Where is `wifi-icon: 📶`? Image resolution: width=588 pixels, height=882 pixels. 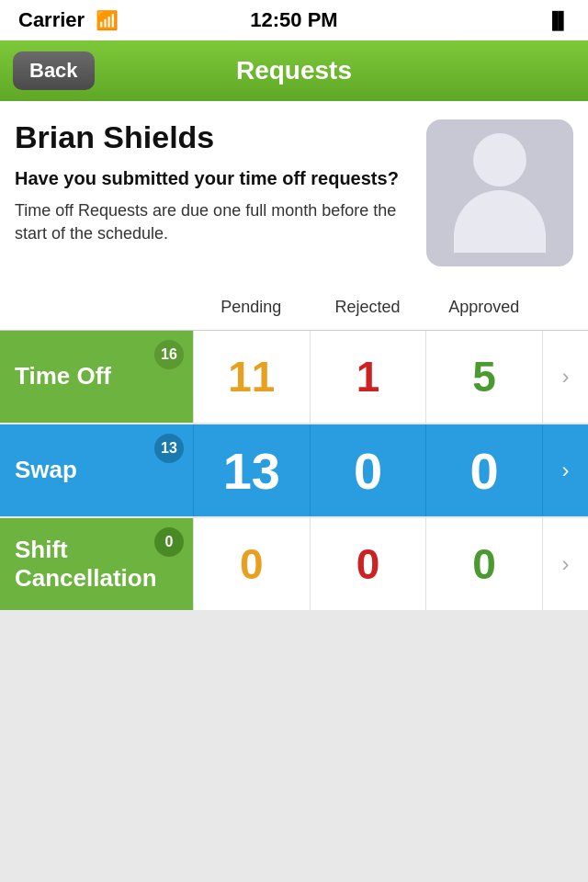
wifi-icon: 📶 is located at coordinates (107, 20).